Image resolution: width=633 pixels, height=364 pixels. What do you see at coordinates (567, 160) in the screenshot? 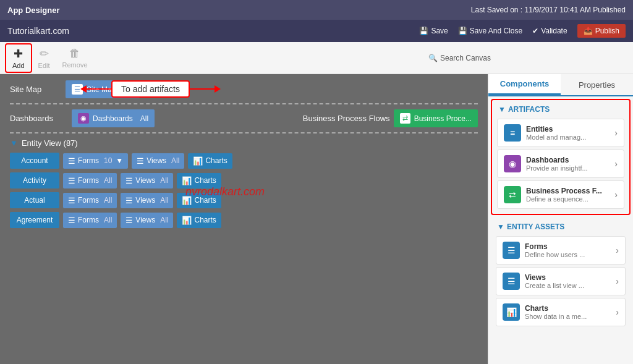
I see `panel-item-title: Dashboards` at bounding box center [567, 160].